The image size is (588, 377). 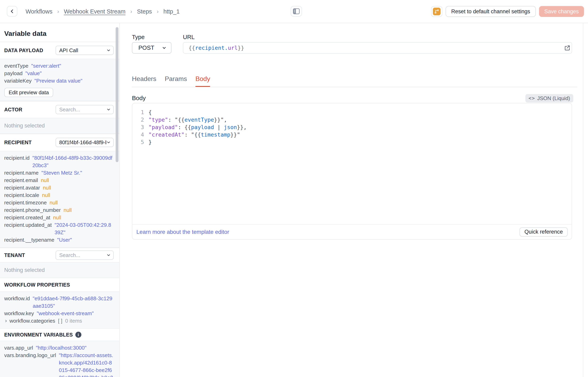 I want to click on code-token: timestamp, so click(x=215, y=135).